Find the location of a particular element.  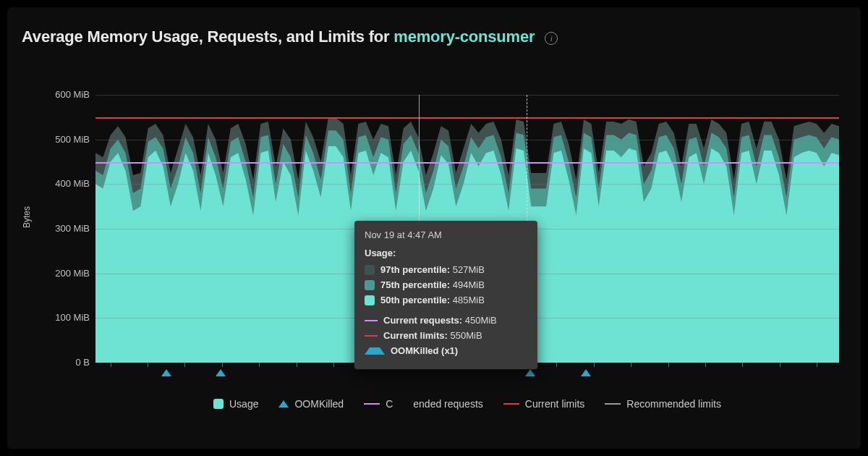

chart-legend: Usage OOMKilled C ended requests Current… is located at coordinates (467, 404).